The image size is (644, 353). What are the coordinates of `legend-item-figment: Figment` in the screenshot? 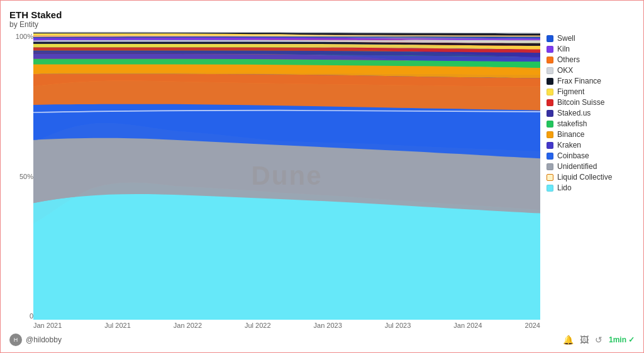 It's located at (591, 92).